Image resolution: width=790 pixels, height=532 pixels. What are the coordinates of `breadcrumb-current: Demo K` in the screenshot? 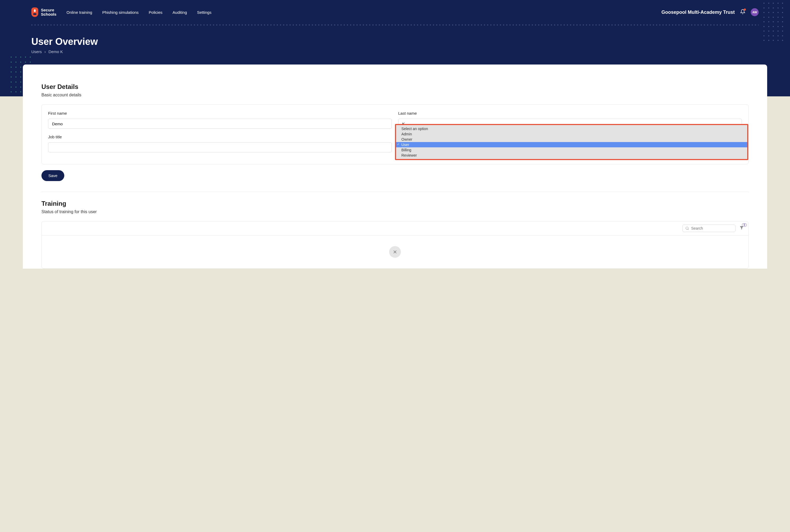 It's located at (56, 52).